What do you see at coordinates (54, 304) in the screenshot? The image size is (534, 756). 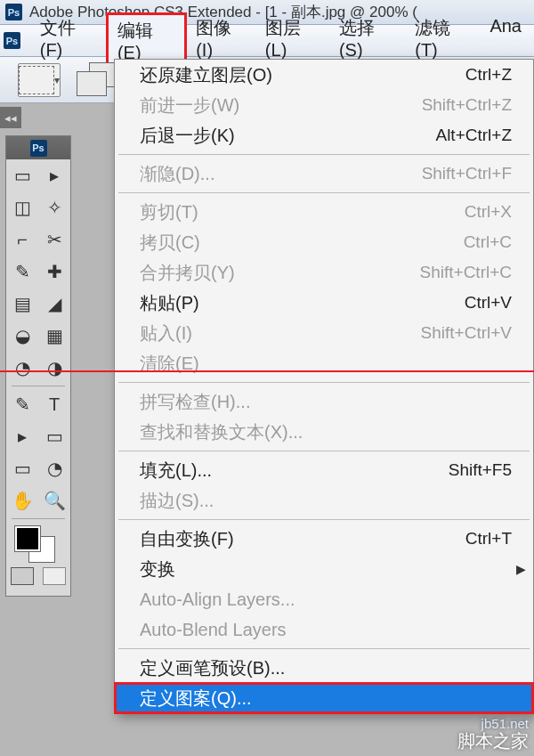 I see `tool-9: ◢` at bounding box center [54, 304].